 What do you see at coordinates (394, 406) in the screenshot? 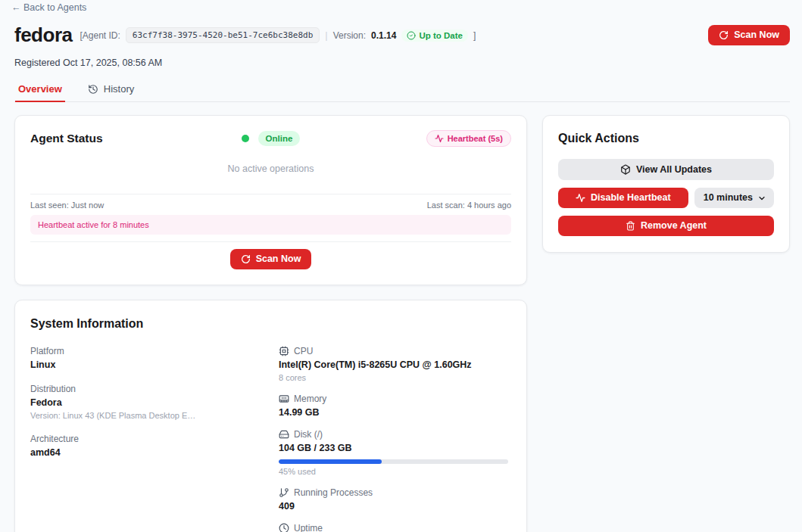
I see `memory-field: Memory 14.99 GB` at bounding box center [394, 406].